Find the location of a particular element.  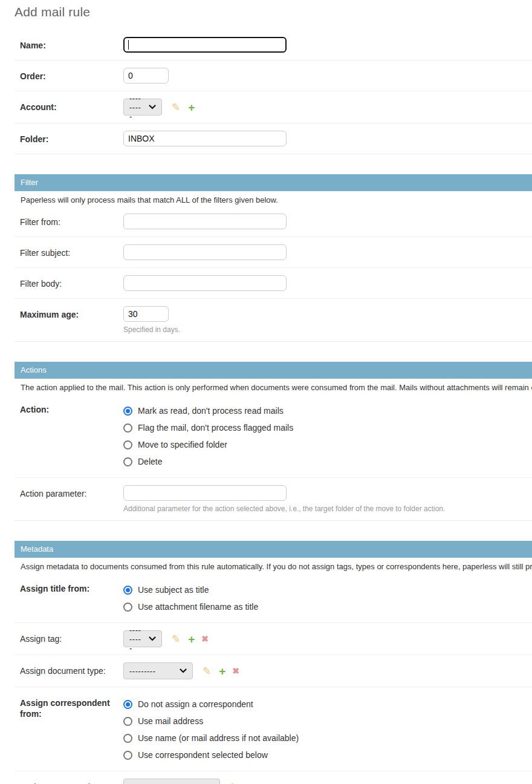

filter-from-label: Filter from: is located at coordinates (71, 220).